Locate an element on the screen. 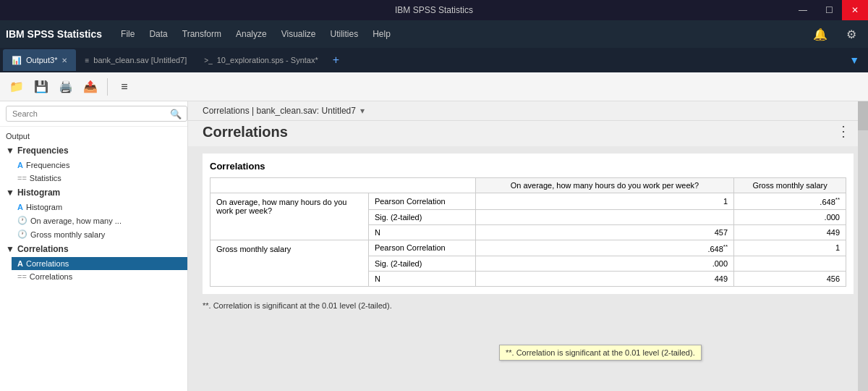 This screenshot has height=391, width=868. nav-frequencies: A Frequencies is located at coordinates (100, 165).